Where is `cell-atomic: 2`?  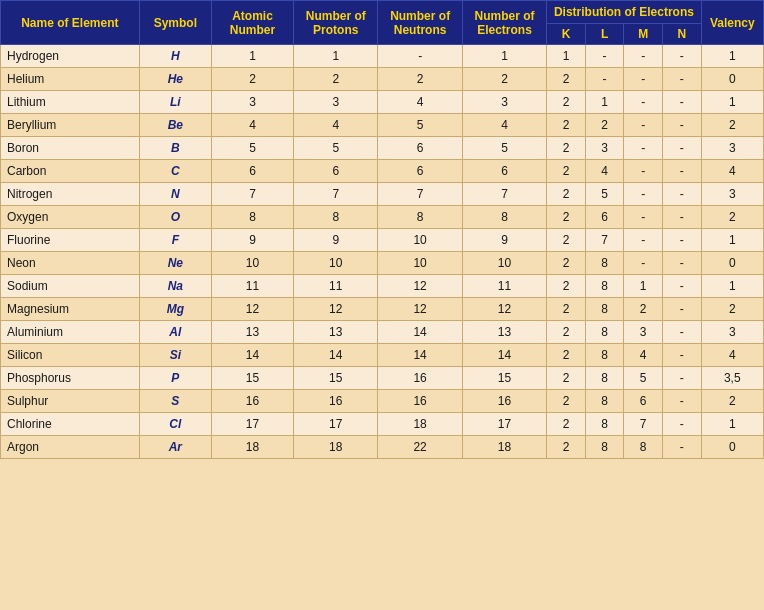 cell-atomic: 2 is located at coordinates (253, 80).